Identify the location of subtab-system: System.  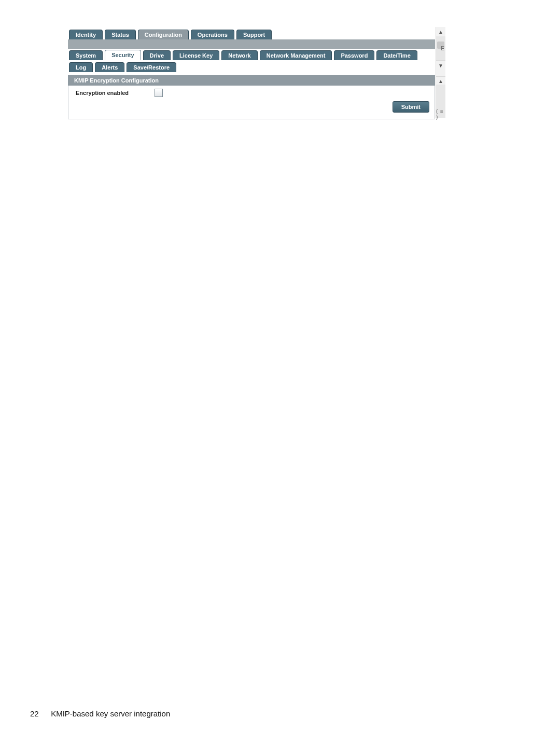
(86, 55).